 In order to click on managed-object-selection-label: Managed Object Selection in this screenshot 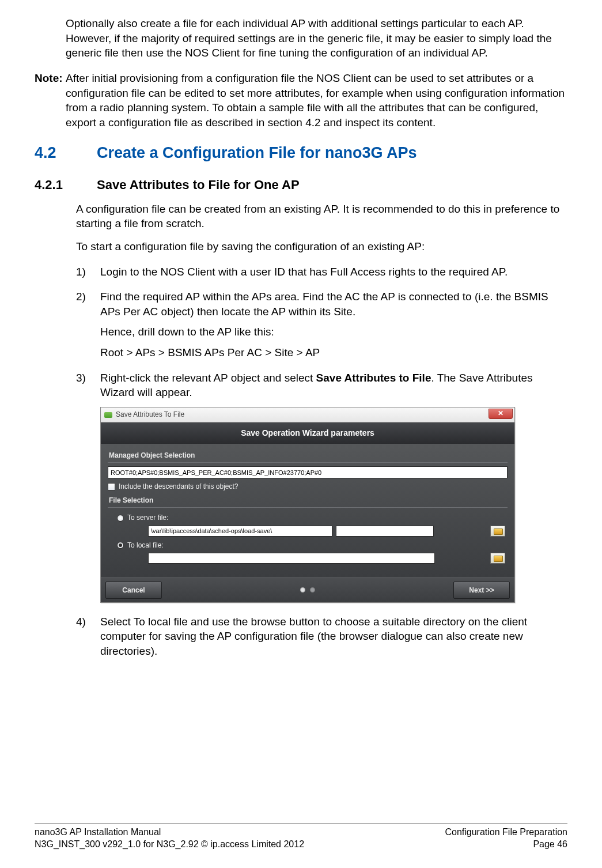, I will do `click(308, 455)`.